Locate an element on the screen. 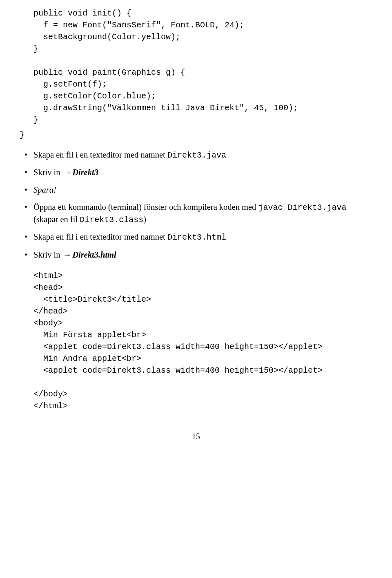 The width and height of the screenshot is (392, 578). ref-direkt3: Direkt3 is located at coordinates (85, 172).